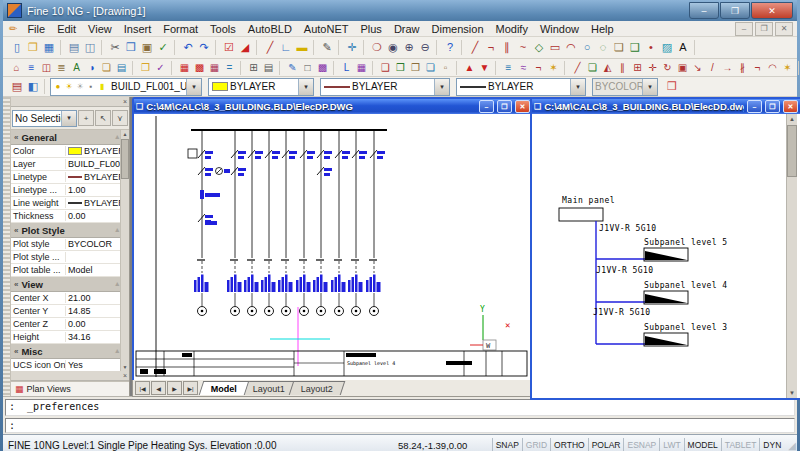 The height and width of the screenshot is (451, 800). Describe the element at coordinates (554, 68) in the screenshot. I see `style-icon: ✶` at that location.